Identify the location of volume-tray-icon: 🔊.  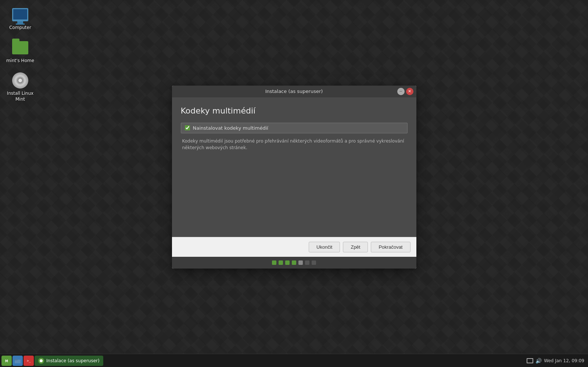
(539, 361).